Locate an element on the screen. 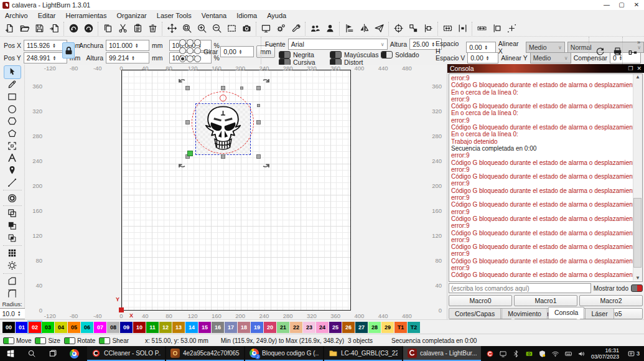 This screenshot has height=361, width=644. macro-button-macro0: Macro0 is located at coordinates (480, 301).